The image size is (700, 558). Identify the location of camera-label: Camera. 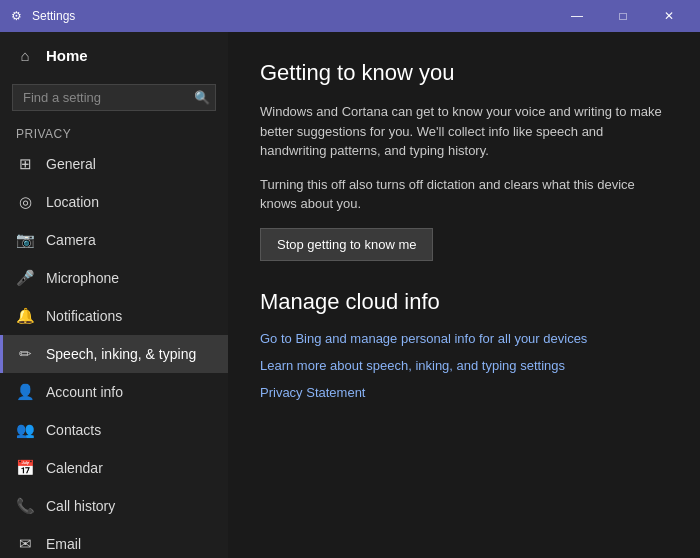
(71, 240).